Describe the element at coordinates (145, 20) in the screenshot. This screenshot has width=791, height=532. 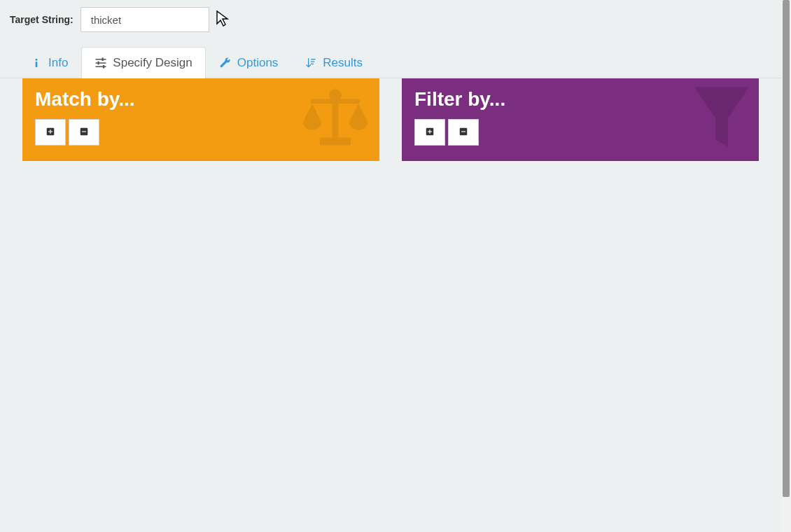
I see `target-string-input` at that location.